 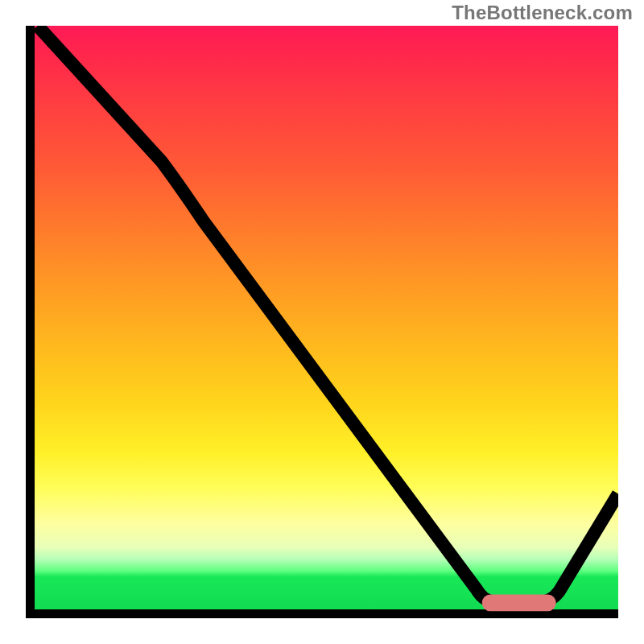 I want to click on optimal-zone-marker, so click(x=519, y=604).